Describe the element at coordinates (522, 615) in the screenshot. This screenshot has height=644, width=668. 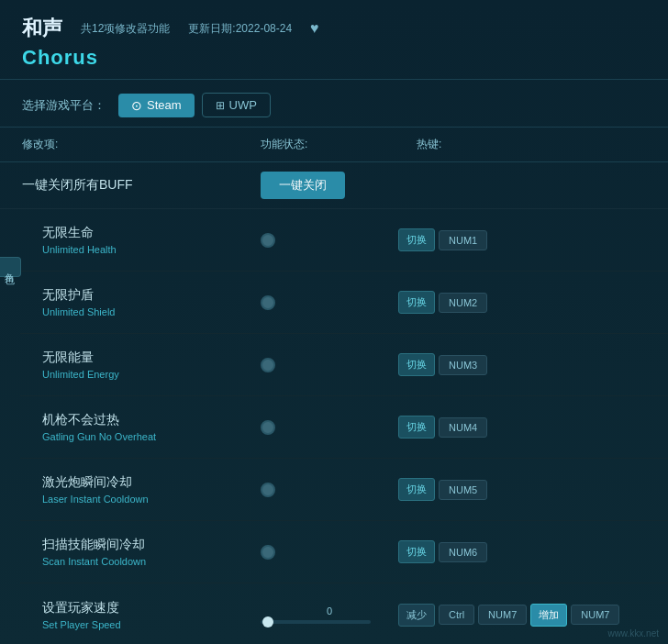
I see `speed-hotkey-col: 减少 Ctrl NUM7 增加 NUM7` at that location.